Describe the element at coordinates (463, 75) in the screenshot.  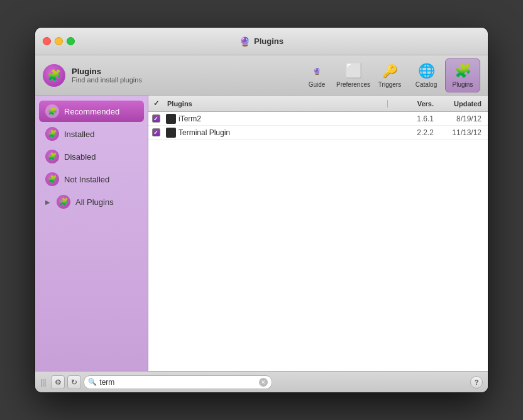
I see `plugins-button: 🧩 Plugins` at that location.